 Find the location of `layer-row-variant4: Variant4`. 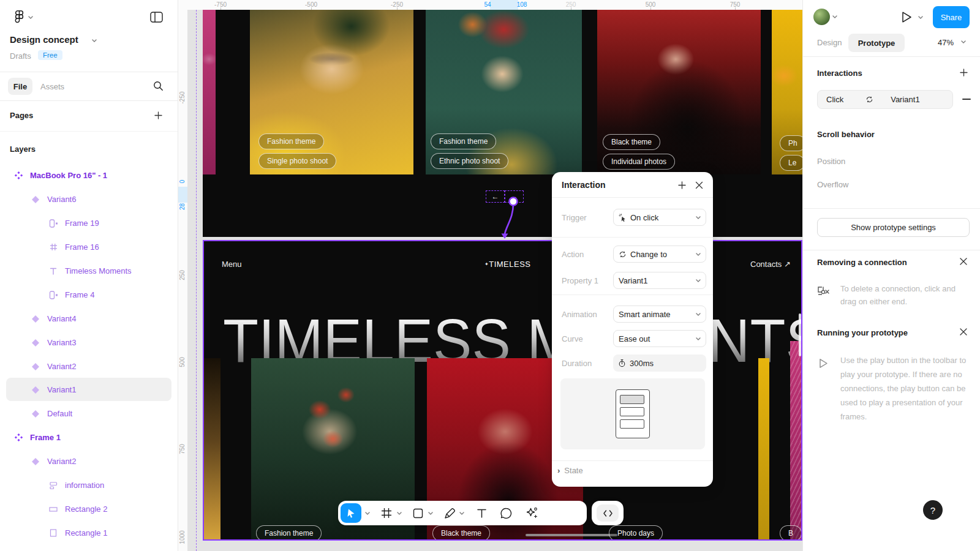

layer-row-variant4: Variant4 is located at coordinates (104, 318).